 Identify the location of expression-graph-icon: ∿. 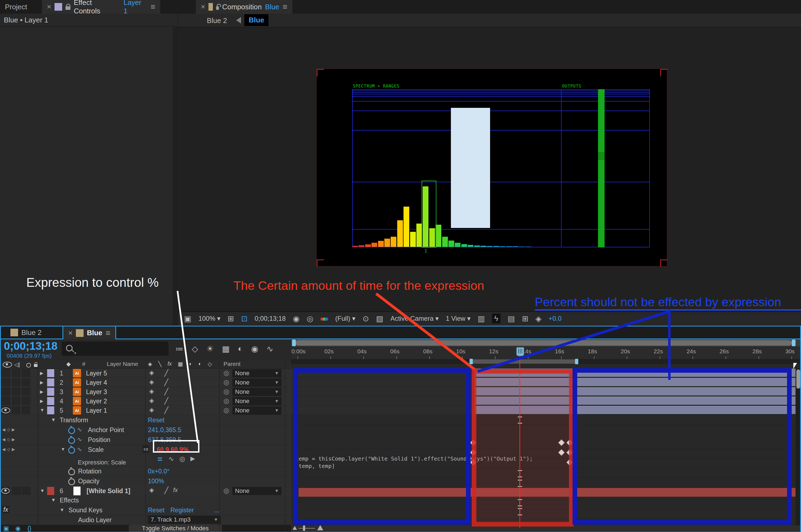
(171, 459).